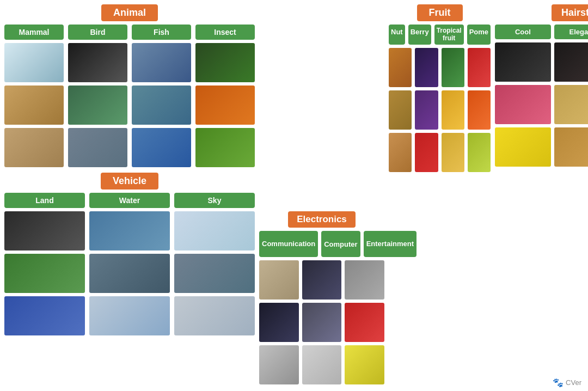 The image size is (588, 391). What do you see at coordinates (541, 147) in the screenshot?
I see `hair-images-row3` at bounding box center [541, 147].